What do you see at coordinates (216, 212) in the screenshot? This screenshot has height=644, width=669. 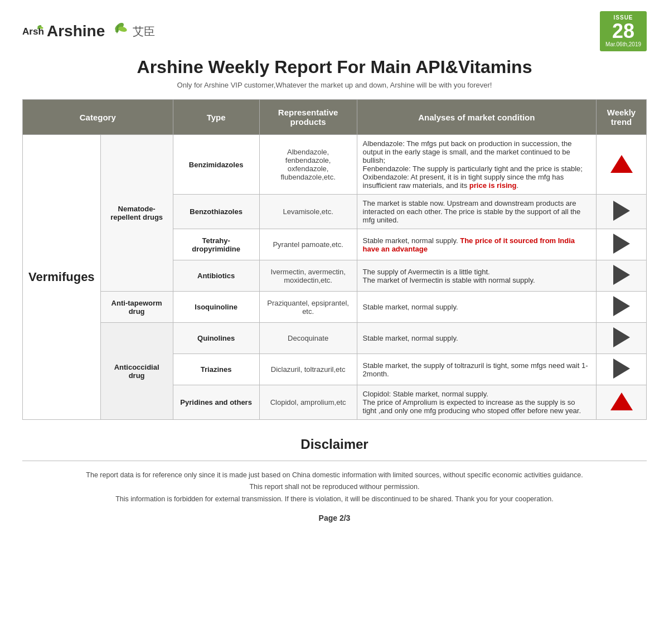 I see `type-benzothiazoles: Benzothiazoles` at bounding box center [216, 212].